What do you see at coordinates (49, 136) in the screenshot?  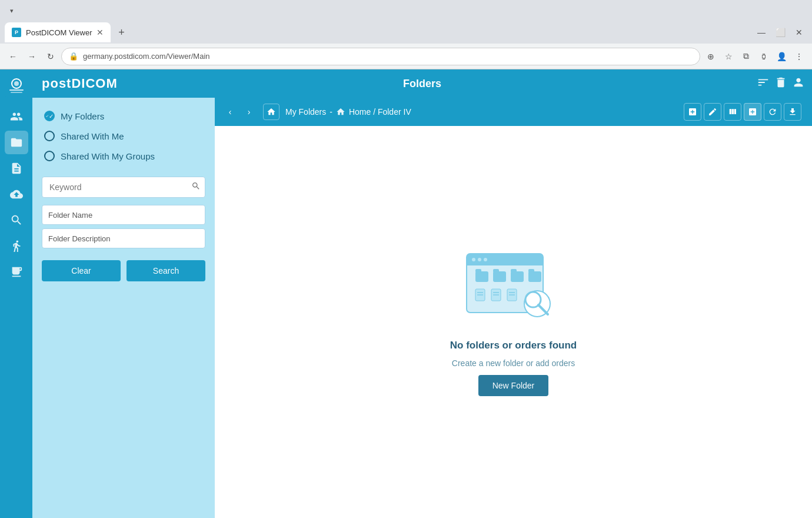 I see `nav-circle-shared-me` at bounding box center [49, 136].